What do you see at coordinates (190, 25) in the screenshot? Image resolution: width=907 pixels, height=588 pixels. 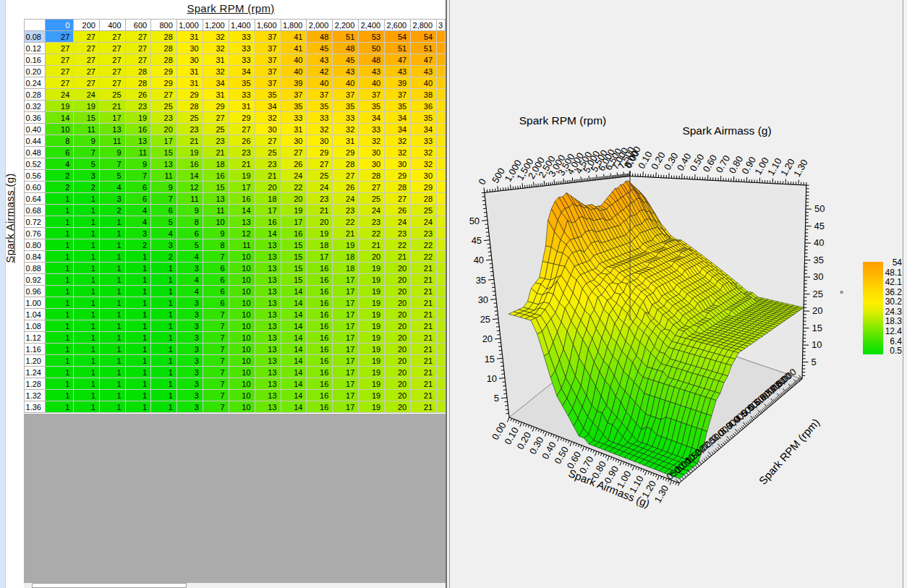 I see `col-header: 1,000` at bounding box center [190, 25].